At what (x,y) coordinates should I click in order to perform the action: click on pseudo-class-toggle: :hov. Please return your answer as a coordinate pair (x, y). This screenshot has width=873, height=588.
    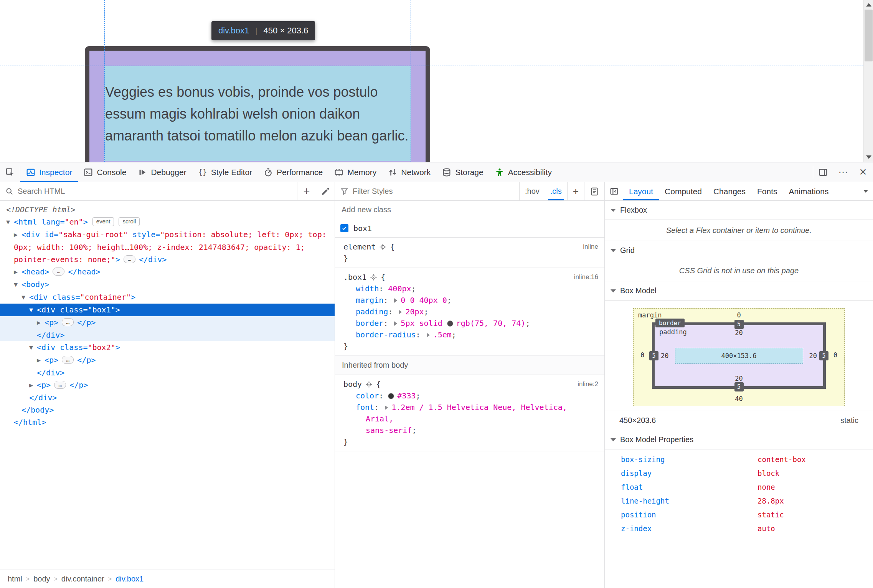
    Looking at the image, I should click on (532, 191).